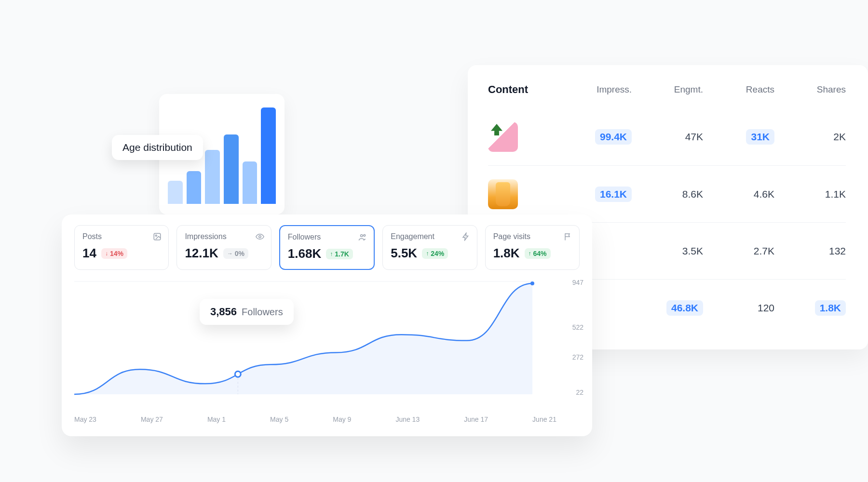  I want to click on tooltip-label: Followers, so click(262, 312).